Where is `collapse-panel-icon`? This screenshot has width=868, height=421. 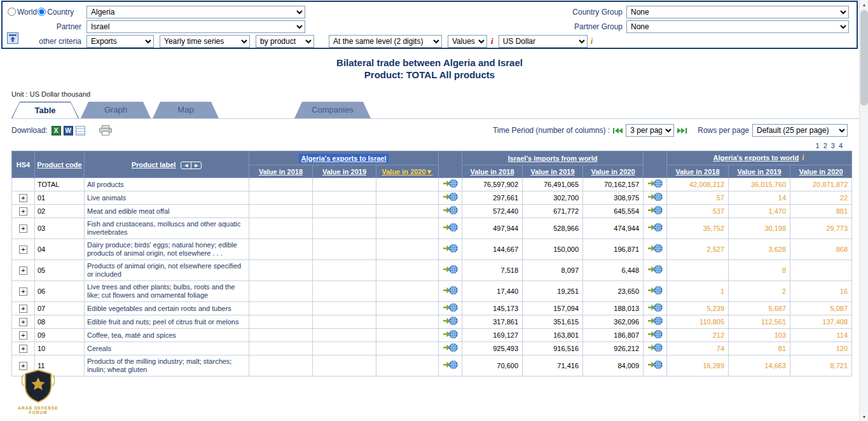
collapse-panel-icon is located at coordinates (13, 38).